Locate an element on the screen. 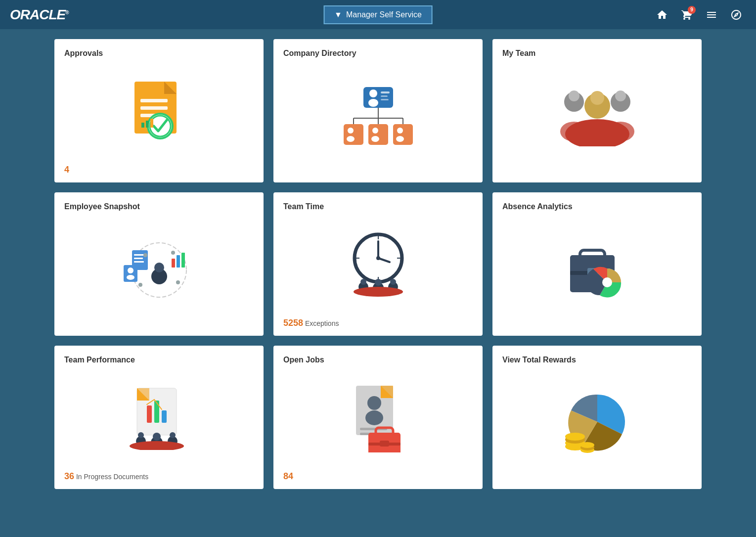 Image resolution: width=756 pixels, height=537 pixels. tile-employee-snapshot-title: Employee Snapshot is located at coordinates (159, 207).